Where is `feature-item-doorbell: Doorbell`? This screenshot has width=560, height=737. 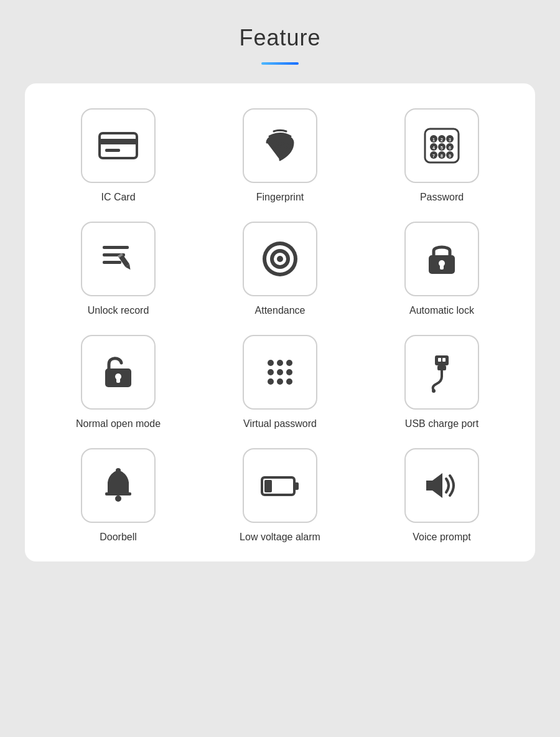
feature-item-doorbell: Doorbell is located at coordinates (118, 495).